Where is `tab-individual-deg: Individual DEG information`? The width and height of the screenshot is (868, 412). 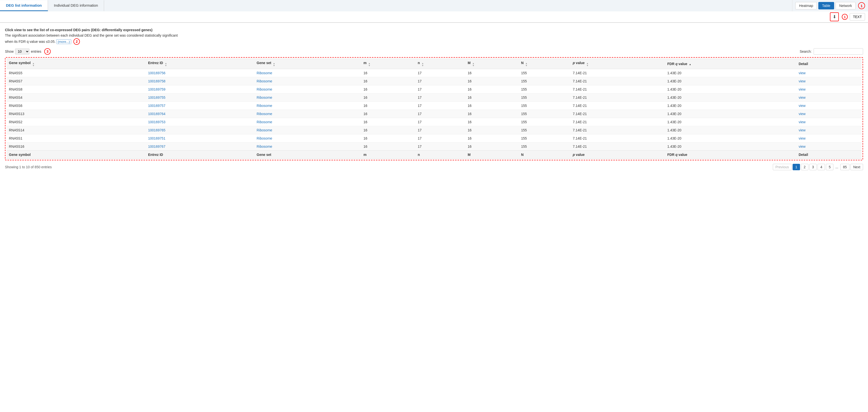
tab-individual-deg: Individual DEG information is located at coordinates (76, 6).